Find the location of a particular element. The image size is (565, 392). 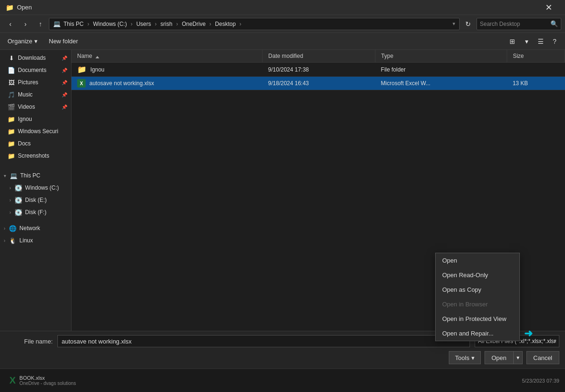

tools-button: Tools ▾ is located at coordinates (465, 358).